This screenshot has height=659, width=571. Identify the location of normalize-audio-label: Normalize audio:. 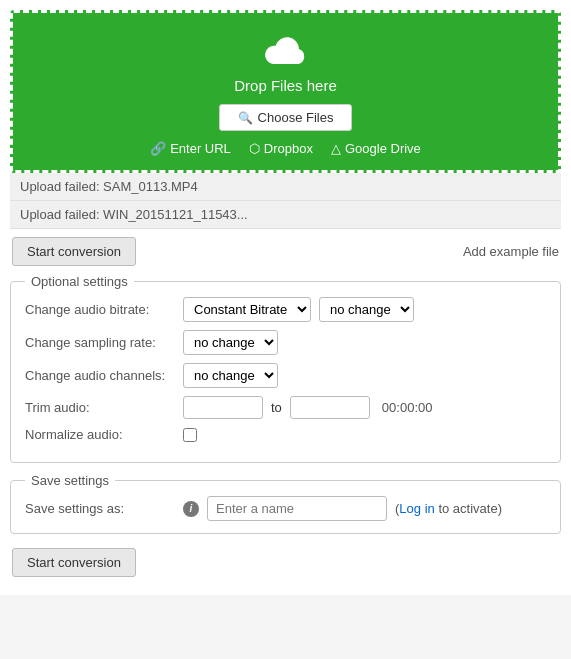
(100, 434).